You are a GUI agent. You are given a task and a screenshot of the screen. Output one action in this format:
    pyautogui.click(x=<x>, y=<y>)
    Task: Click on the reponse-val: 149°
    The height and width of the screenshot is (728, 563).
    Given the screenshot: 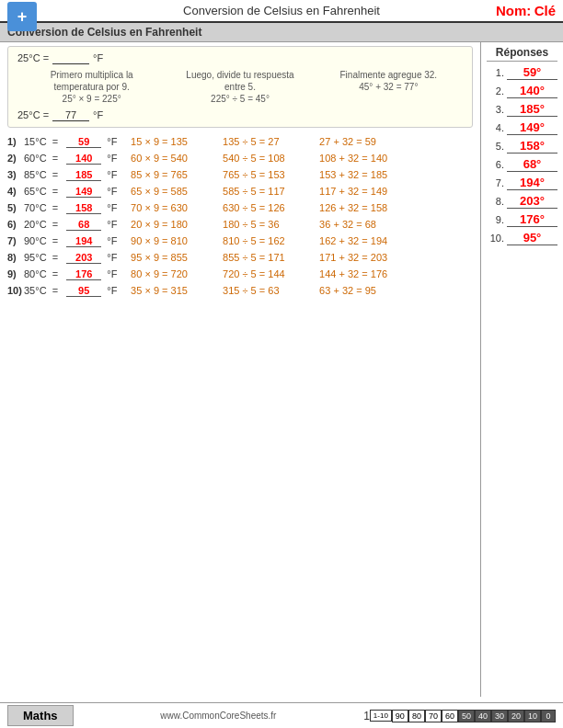 What is the action you would take?
    pyautogui.click(x=532, y=128)
    